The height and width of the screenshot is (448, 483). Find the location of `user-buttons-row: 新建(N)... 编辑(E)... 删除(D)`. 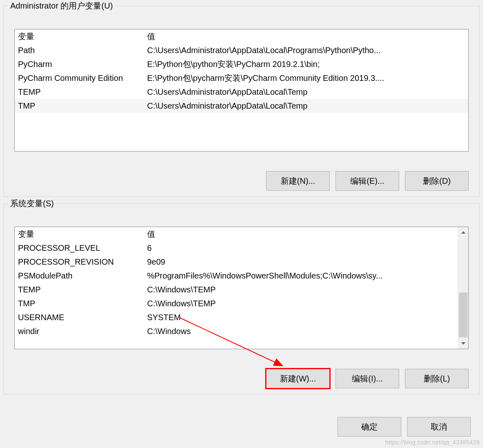

user-buttons-row: 新建(N)... 编辑(E)... 删除(D) is located at coordinates (367, 181).